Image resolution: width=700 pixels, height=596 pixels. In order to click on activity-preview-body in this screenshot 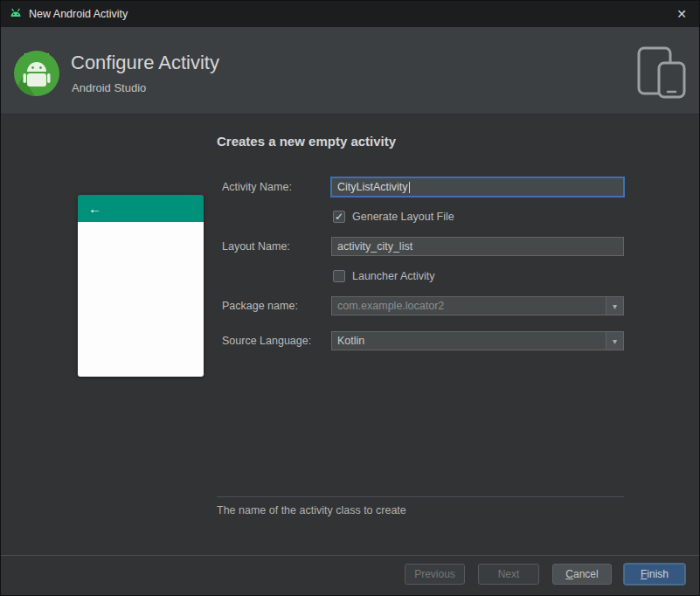, I will do `click(141, 299)`.